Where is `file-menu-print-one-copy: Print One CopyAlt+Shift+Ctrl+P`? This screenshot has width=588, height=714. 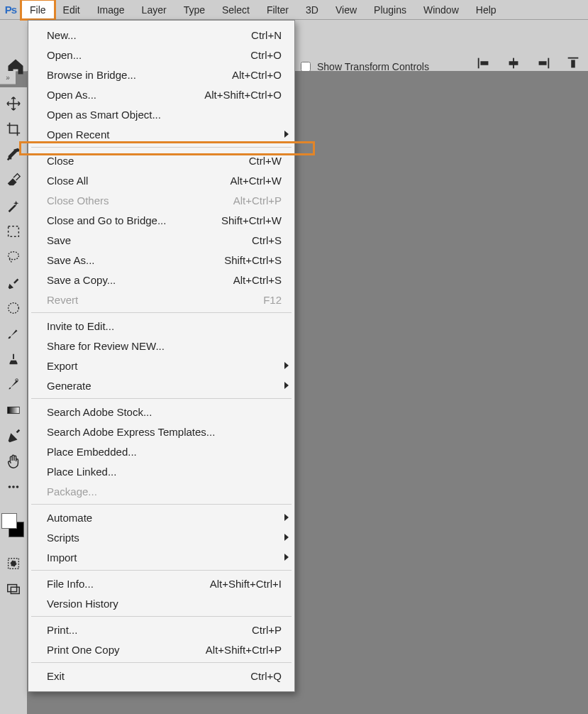 file-menu-print-one-copy: Print One CopyAlt+Shift+Ctrl+P is located at coordinates (162, 649).